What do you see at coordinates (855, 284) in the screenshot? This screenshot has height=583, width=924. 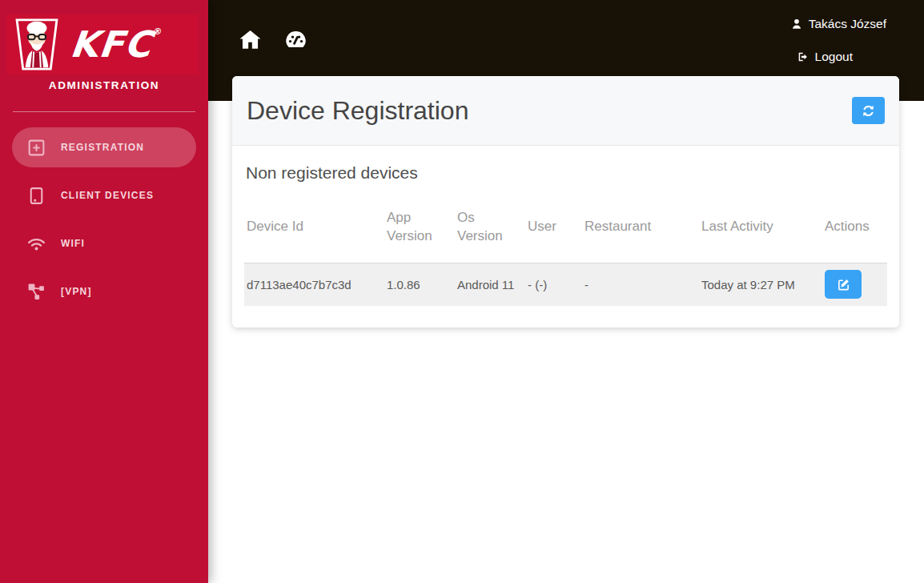 I see `cell-actions` at bounding box center [855, 284].